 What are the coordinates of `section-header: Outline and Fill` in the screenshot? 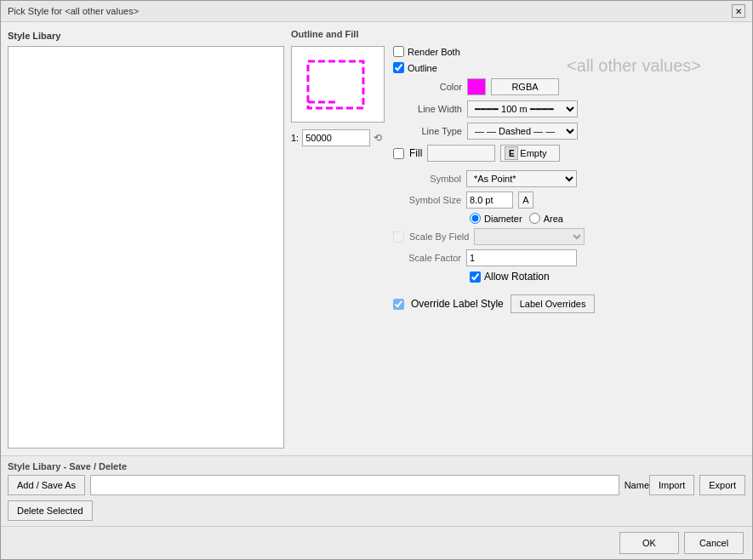 It's located at (518, 34).